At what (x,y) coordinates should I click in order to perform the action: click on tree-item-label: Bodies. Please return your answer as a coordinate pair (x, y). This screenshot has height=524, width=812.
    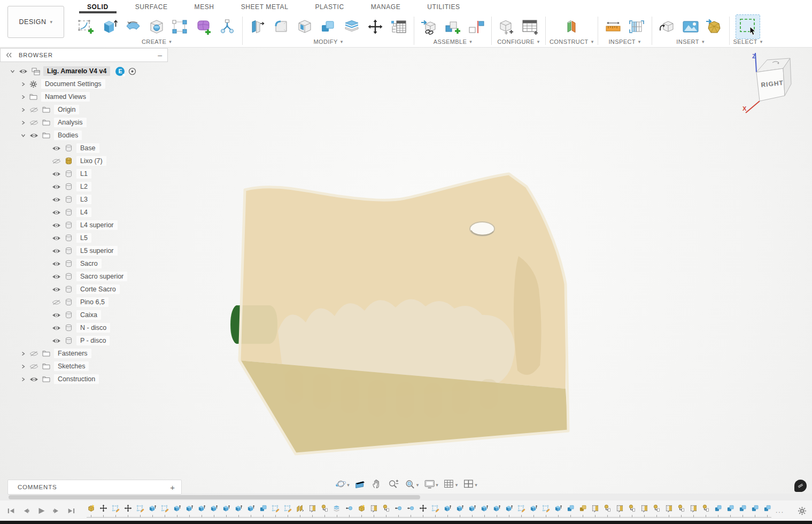
    Looking at the image, I should click on (68, 135).